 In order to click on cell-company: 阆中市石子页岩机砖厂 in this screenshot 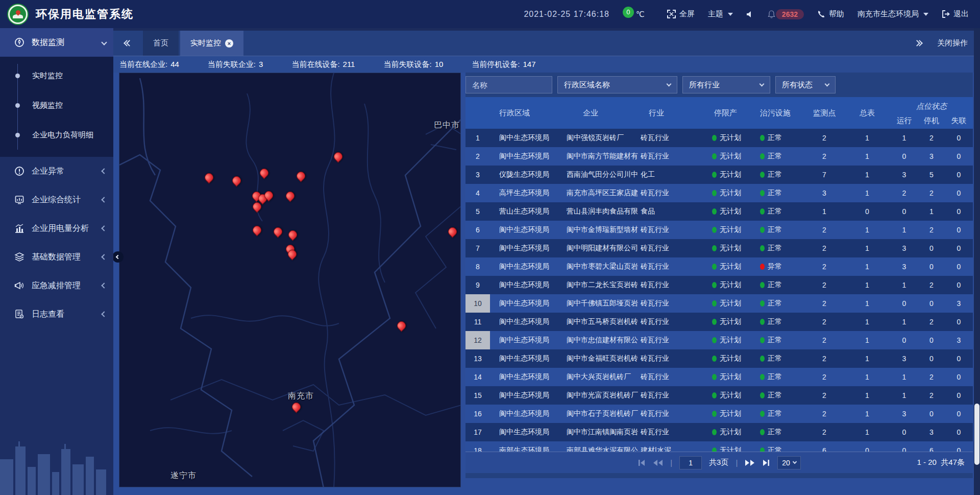, I will do `click(602, 414)`.